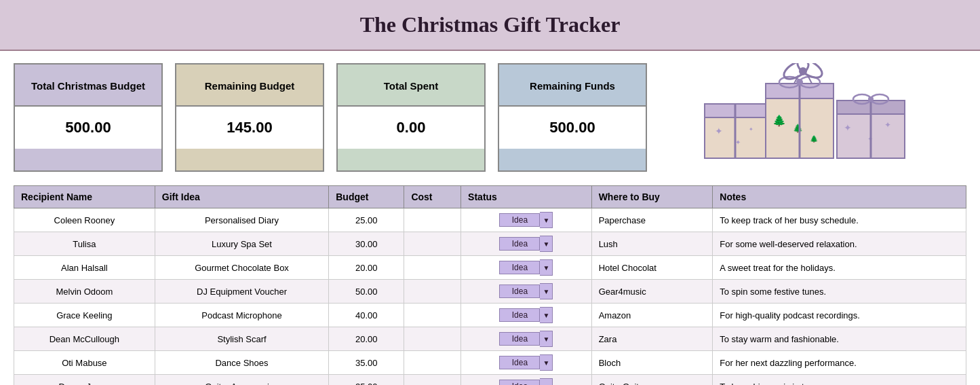 Image resolution: width=980 pixels, height=385 pixels. Describe the element at coordinates (490, 315) in the screenshot. I see `table-row: Grace KeelingPodcast Microphone40.00Idea…` at that location.